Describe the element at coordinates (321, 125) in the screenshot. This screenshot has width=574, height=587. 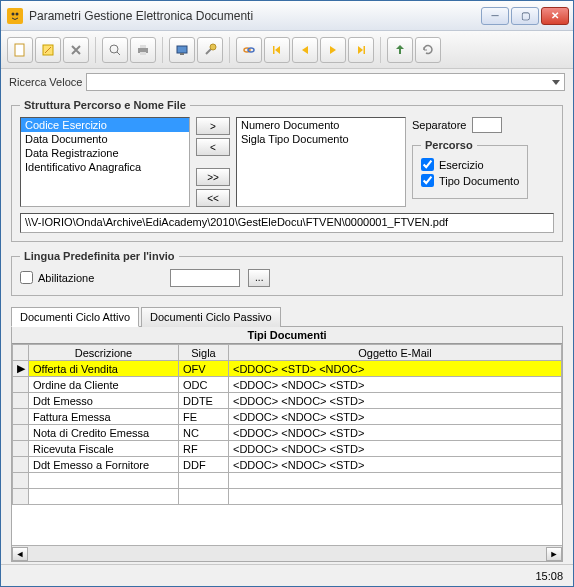
I see `list-item: Numero Documento` at that location.